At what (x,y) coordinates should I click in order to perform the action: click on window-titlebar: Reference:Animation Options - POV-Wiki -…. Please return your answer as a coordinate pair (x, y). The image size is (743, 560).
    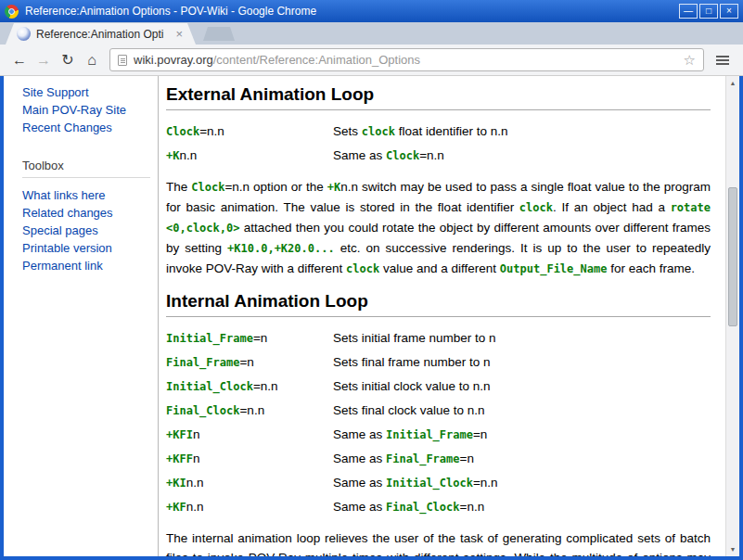
    Looking at the image, I should click on (371, 11).